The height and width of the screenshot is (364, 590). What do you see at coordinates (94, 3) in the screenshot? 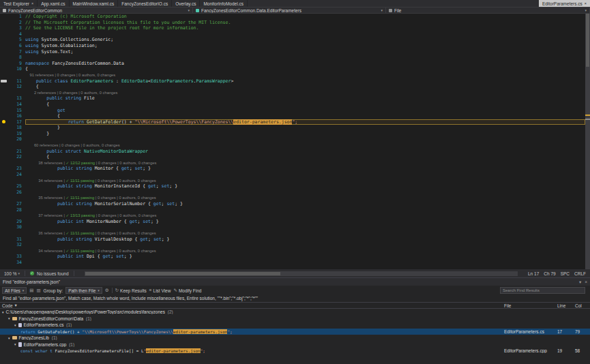
I see `tab: MainWindow.xaml.cs` at bounding box center [94, 3].